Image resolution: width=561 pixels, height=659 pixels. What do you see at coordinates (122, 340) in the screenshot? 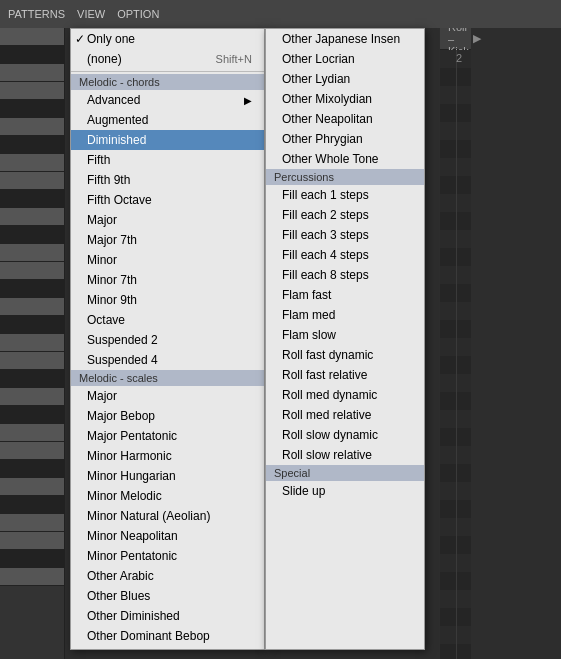
I see `menu-item-label: Suspended 2` at bounding box center [122, 340].